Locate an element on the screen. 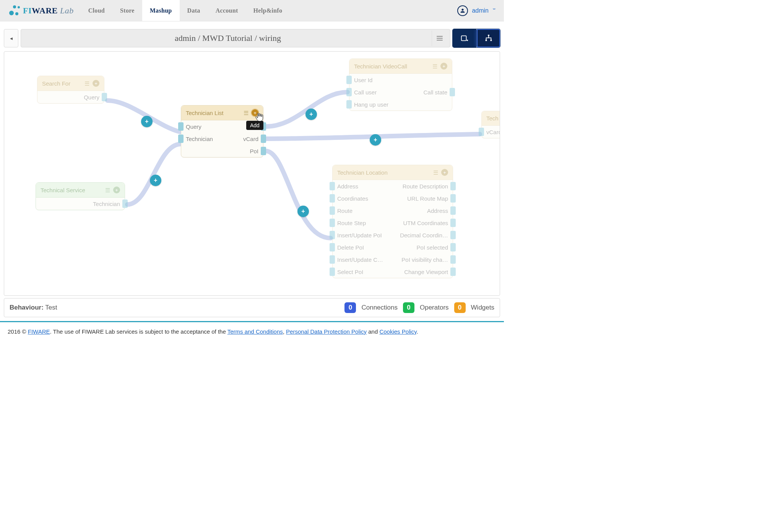 This screenshot has width=783, height=532. connections-label: Connections is located at coordinates (379, 308).